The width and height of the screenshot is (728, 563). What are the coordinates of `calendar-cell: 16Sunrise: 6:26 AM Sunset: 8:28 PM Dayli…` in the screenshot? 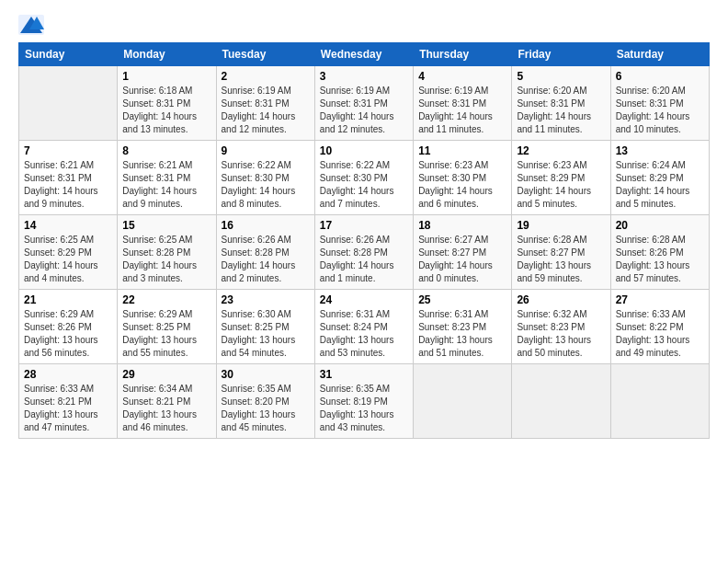 It's located at (265, 252).